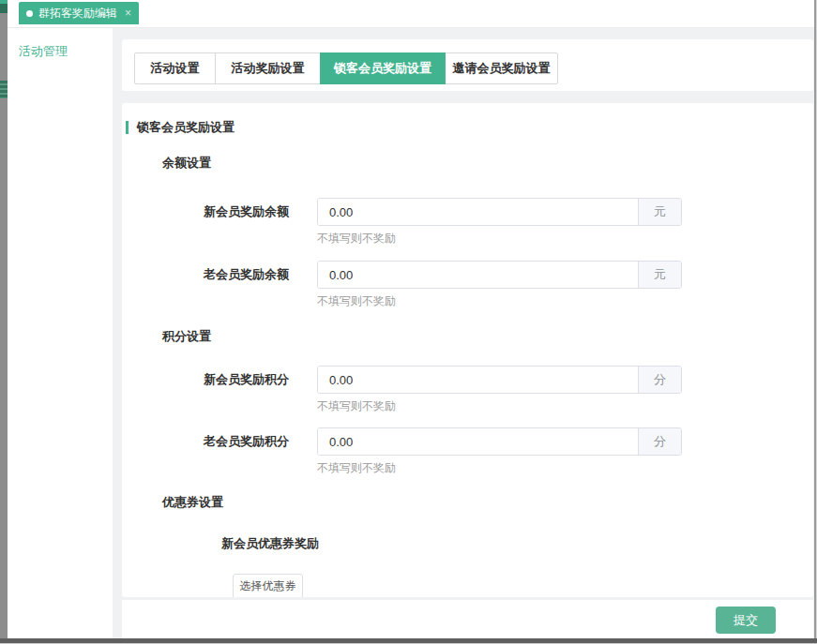  What do you see at coordinates (478, 380) in the screenshot?
I see `new-member-points-input` at bounding box center [478, 380].